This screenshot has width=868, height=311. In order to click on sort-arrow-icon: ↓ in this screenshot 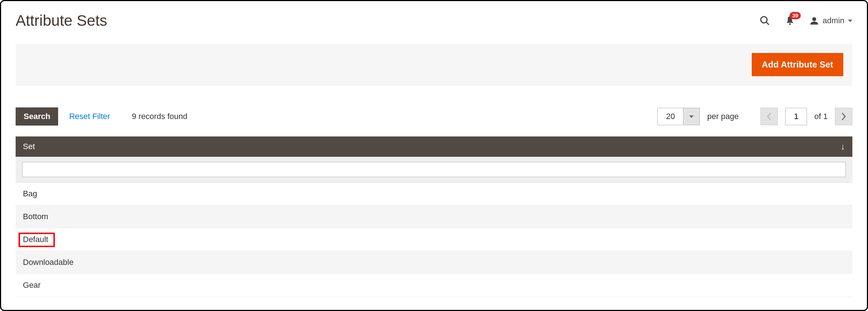, I will do `click(843, 147)`.